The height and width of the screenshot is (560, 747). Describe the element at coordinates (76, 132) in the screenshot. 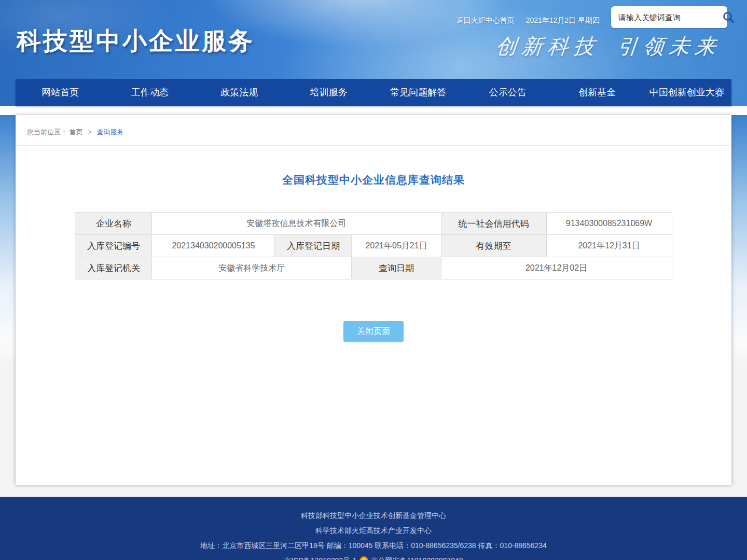

I see `breadcrumb-home-link: 首页` at that location.